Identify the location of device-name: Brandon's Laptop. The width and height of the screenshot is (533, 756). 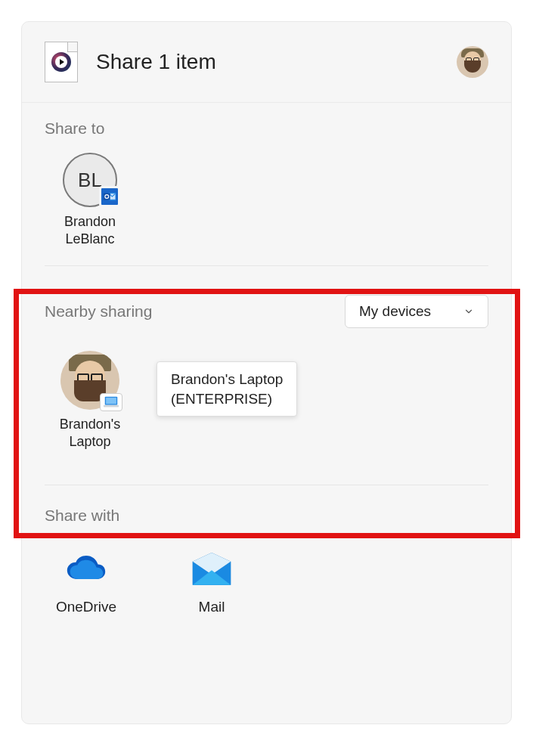
(90, 432).